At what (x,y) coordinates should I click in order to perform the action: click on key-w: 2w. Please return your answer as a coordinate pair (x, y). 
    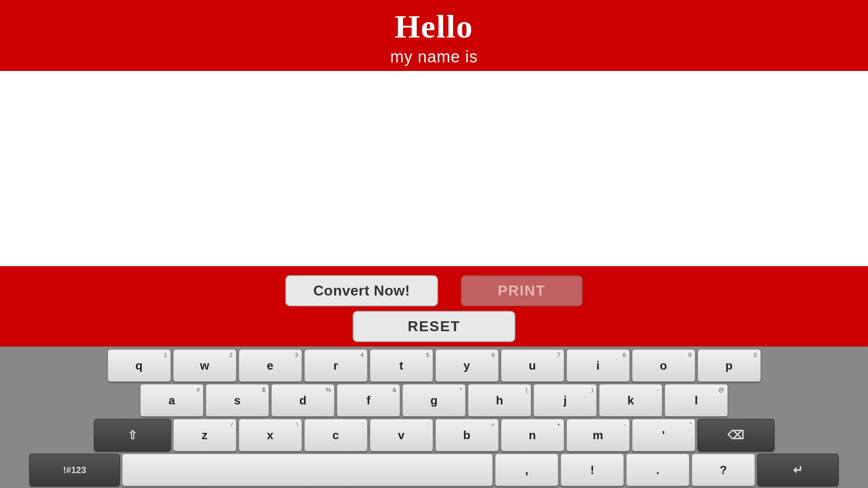
    Looking at the image, I should click on (205, 366).